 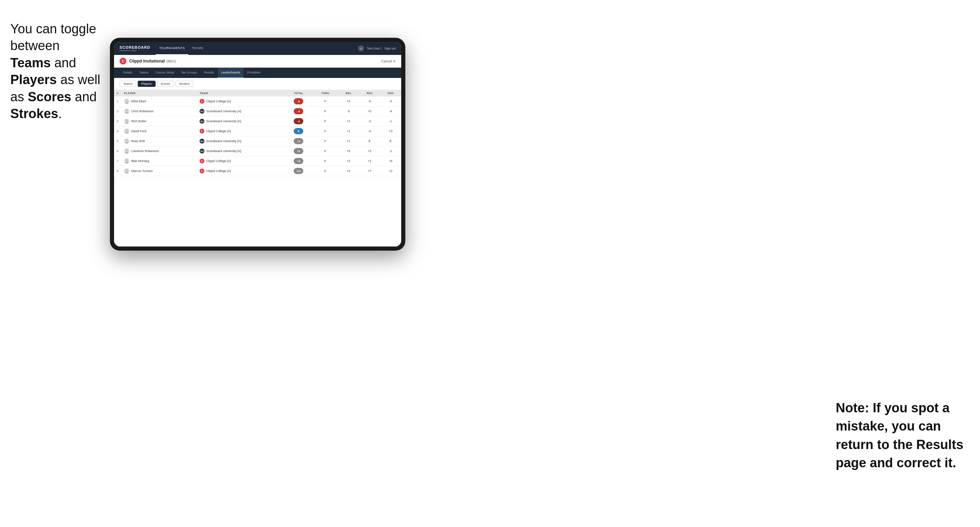 What do you see at coordinates (298, 151) in the screenshot?
I see `total-badge: +6` at bounding box center [298, 151].